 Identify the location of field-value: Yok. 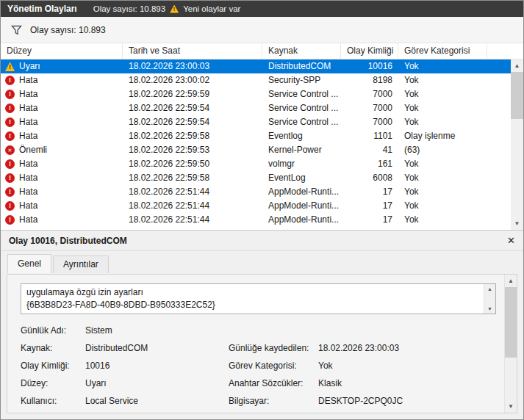
(407, 366).